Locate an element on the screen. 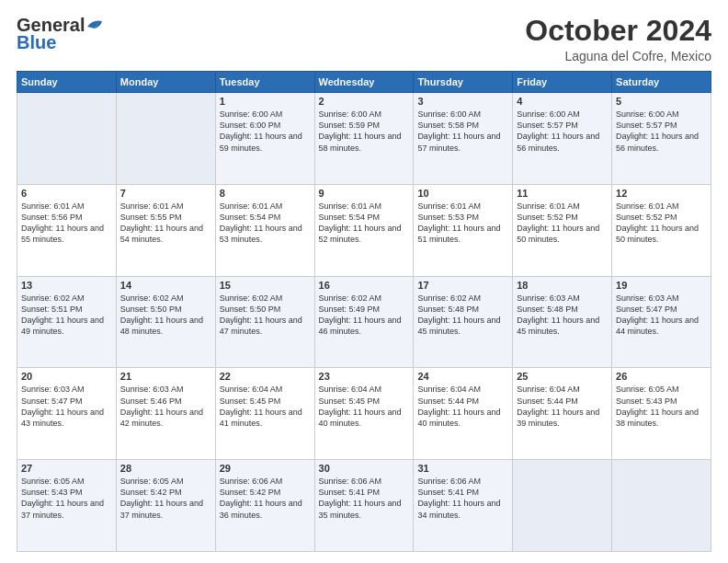 The height and width of the screenshot is (563, 728). table-row: 13Sunrise: 6:02 AMSunset: 5:51 PMDayligh… is located at coordinates (67, 322).